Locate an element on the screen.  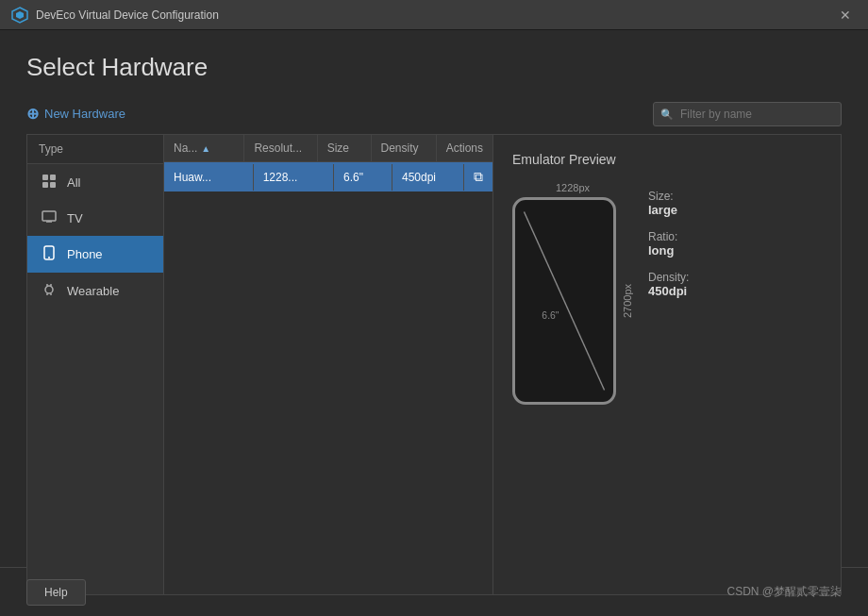
phone-row: 6.6" 2700px is located at coordinates (573, 301).